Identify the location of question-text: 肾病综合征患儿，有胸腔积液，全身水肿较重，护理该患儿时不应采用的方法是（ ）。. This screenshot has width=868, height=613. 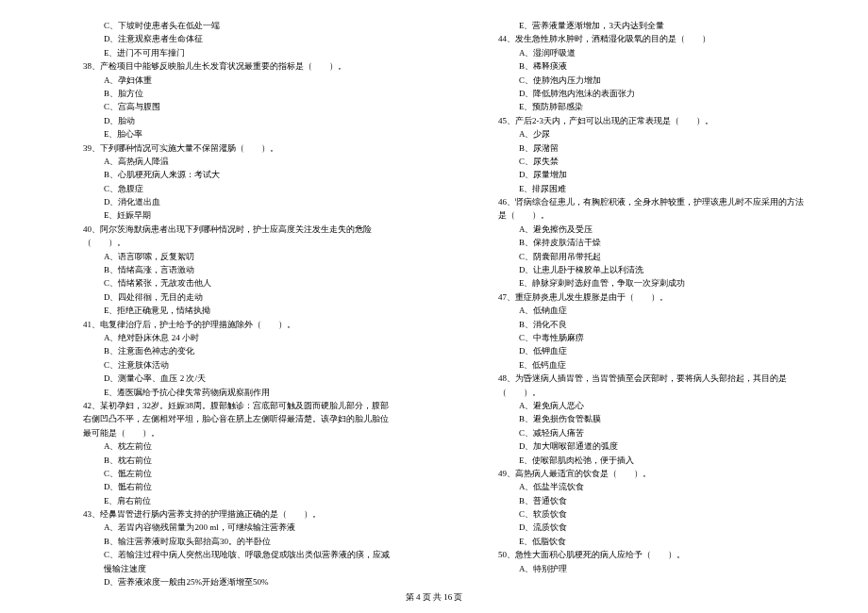
(651, 208).